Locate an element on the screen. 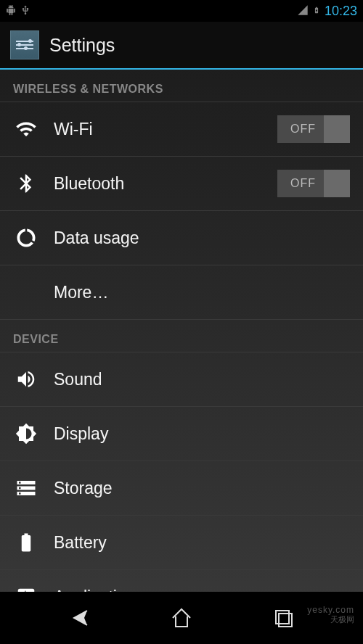 The image size is (363, 644). watermark-en: yesky.com is located at coordinates (331, 610).